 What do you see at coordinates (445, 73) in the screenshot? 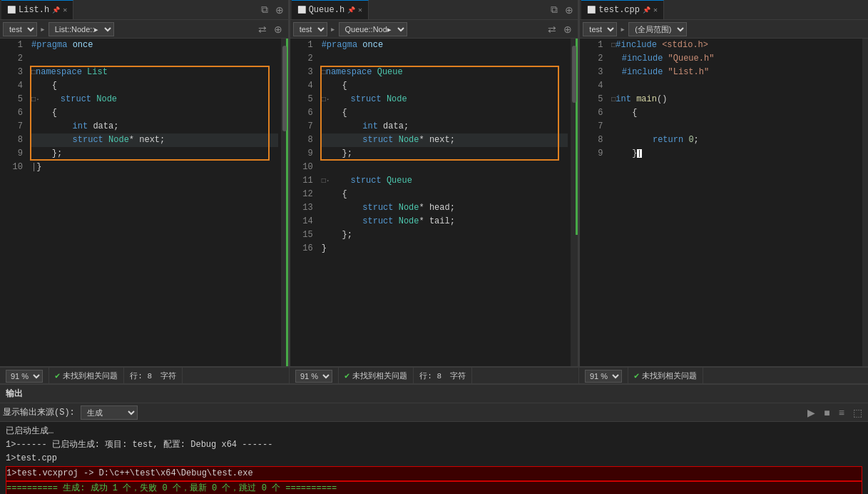
I see `qcode-line-3: □namespace Queue` at bounding box center [445, 73].